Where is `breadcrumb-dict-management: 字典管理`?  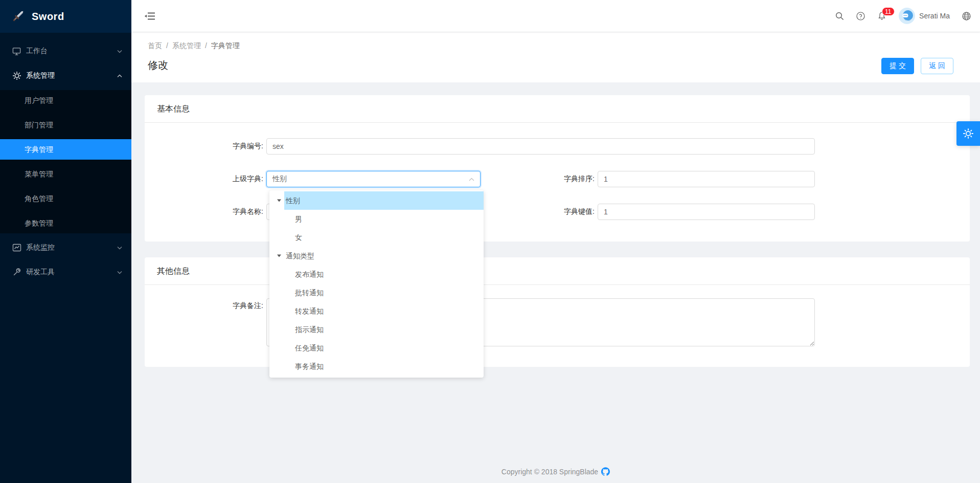 breadcrumb-dict-management: 字典管理 is located at coordinates (225, 46).